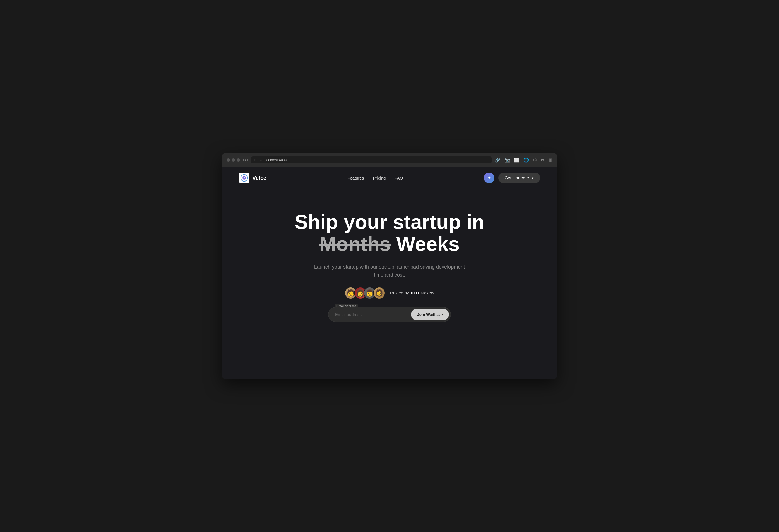  What do you see at coordinates (400, 293) in the screenshot?
I see `trust-prefix: Trusted by` at bounding box center [400, 293].